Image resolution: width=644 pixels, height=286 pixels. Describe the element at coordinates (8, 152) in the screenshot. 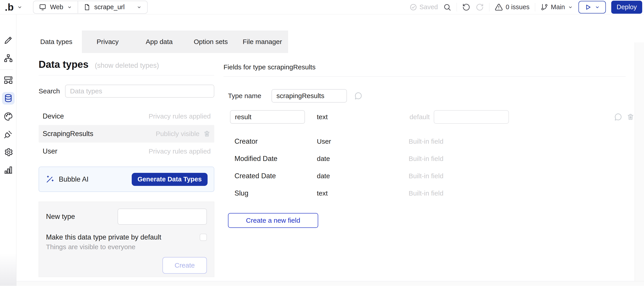

I see `gear-icon` at that location.